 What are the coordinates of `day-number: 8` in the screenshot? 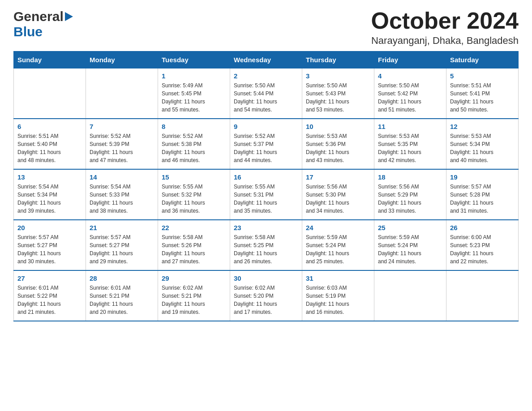 It's located at (194, 126).